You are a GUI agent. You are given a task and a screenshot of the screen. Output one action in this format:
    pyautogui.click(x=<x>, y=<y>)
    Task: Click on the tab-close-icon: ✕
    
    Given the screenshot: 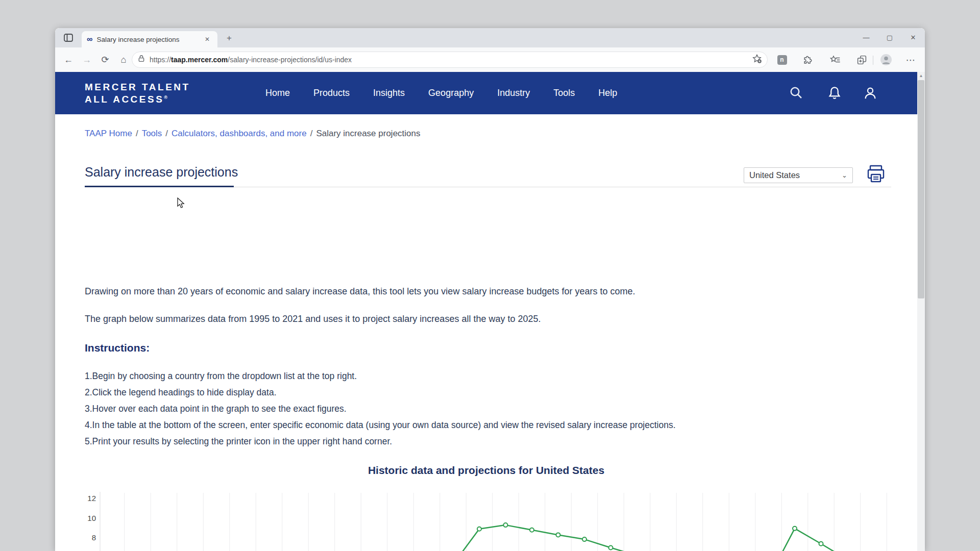 What is the action you would take?
    pyautogui.click(x=207, y=39)
    